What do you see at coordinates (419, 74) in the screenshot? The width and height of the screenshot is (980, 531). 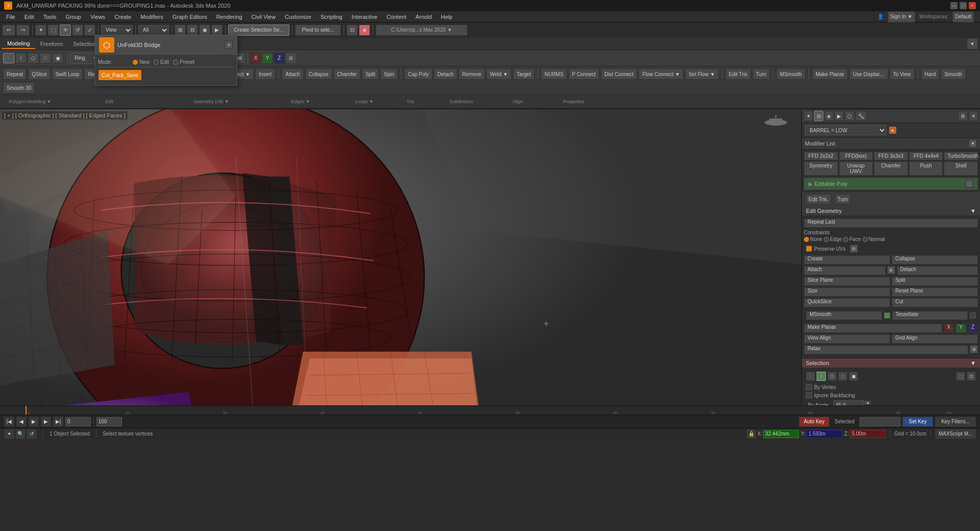 I see `cap-poly-btn: Cap Poly` at bounding box center [419, 74].